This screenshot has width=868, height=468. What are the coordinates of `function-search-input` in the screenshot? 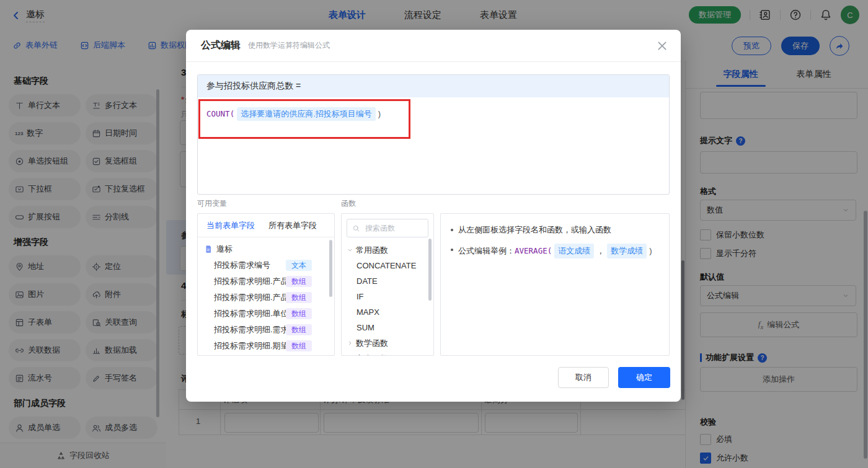 It's located at (393, 228).